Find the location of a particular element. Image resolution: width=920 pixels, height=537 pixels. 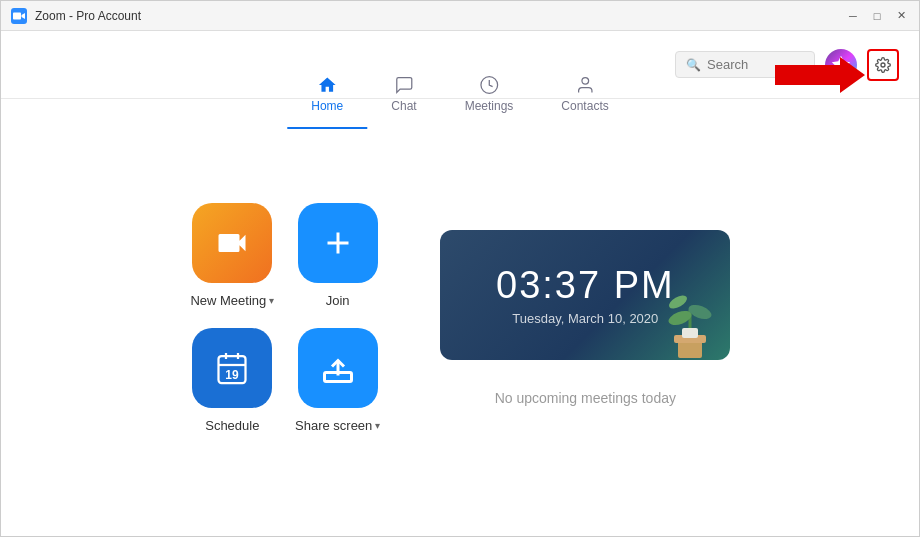

search-icon: 🔍 is located at coordinates (694, 65).